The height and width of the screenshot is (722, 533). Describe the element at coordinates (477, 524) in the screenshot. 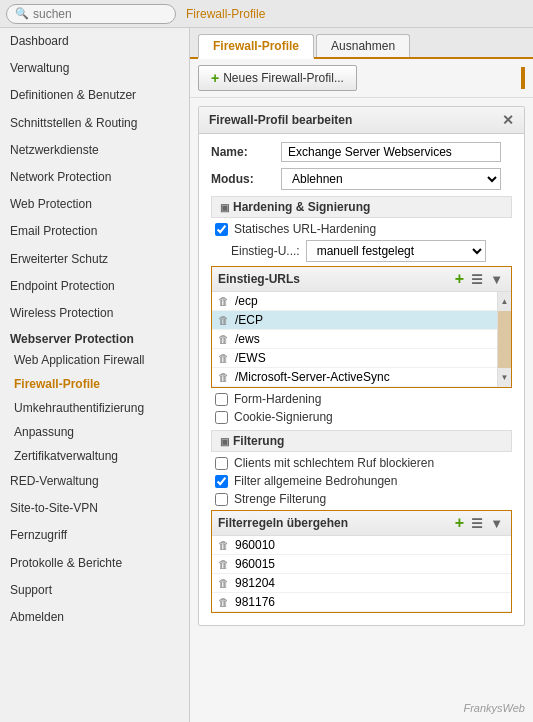

I see `filter-options-button: ☰` at that location.